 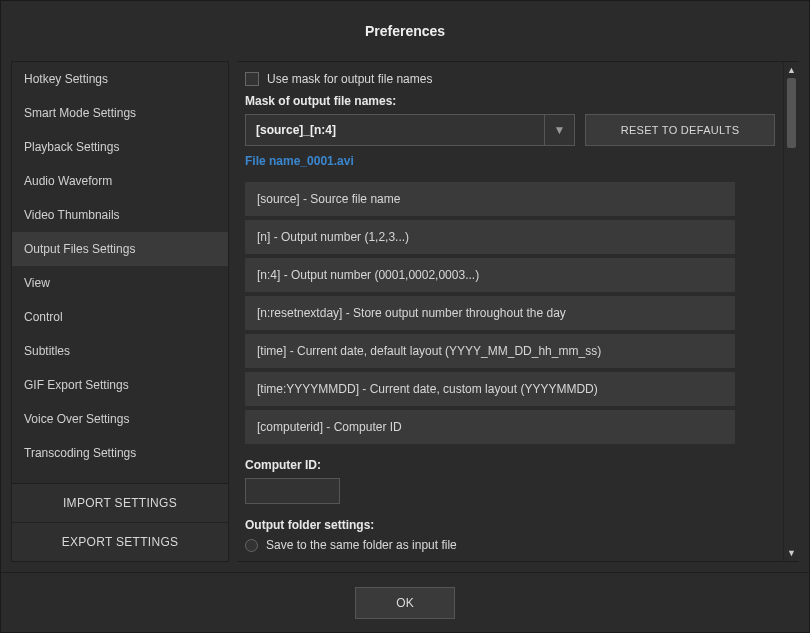 What do you see at coordinates (510, 545) in the screenshot?
I see `radio-same-folder-row: Save to the same folder as input file` at bounding box center [510, 545].